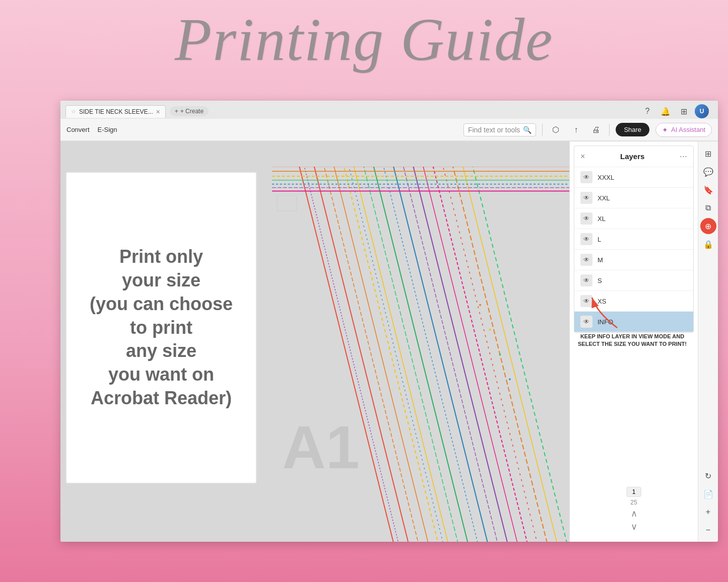 This screenshot has width=728, height=582. Describe the element at coordinates (634, 240) in the screenshot. I see `layer-item-l: 👁 L` at that location.